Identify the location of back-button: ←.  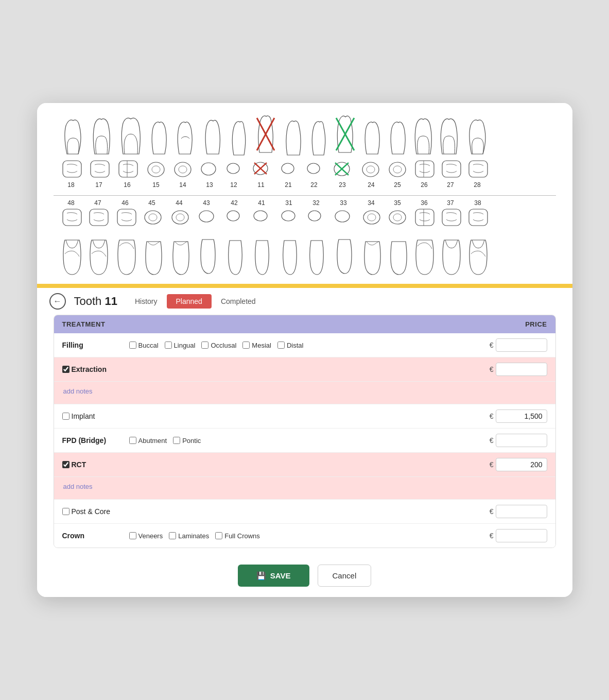
(58, 301).